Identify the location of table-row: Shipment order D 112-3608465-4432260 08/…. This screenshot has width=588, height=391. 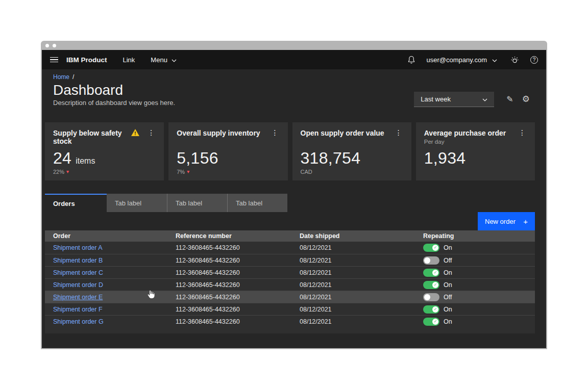
(290, 284).